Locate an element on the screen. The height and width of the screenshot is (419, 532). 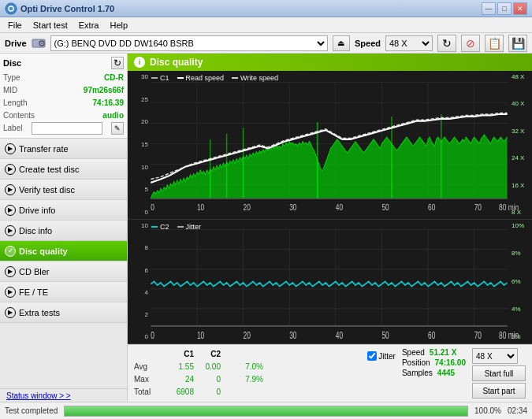
nav-cd-bler: ▶ CD Bler is located at coordinates (63, 272).